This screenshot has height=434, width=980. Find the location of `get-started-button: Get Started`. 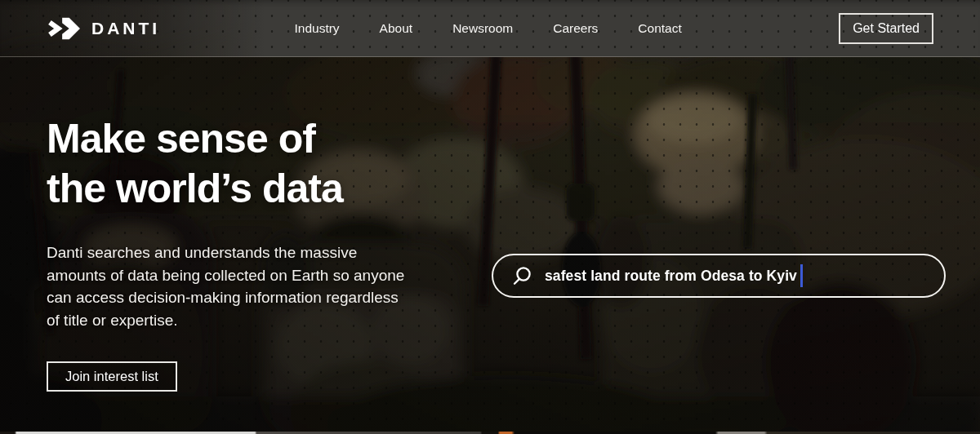

get-started-button: Get Started is located at coordinates (886, 29).